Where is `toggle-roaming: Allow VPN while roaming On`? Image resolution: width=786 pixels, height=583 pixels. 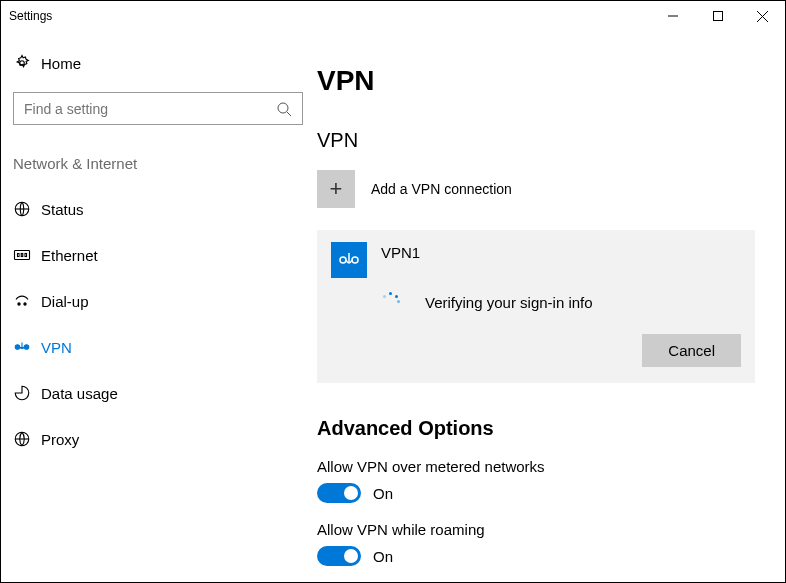
toggle-roaming: Allow VPN while roaming On is located at coordinates (545, 544).